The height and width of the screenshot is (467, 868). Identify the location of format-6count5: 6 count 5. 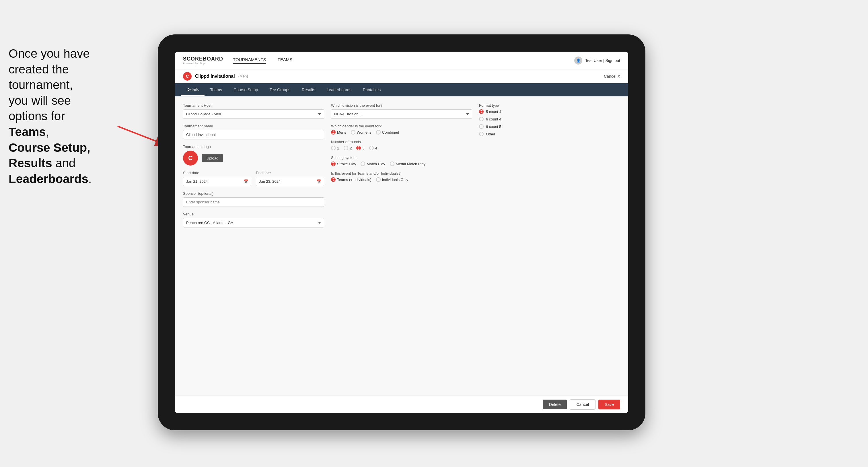
(550, 127).